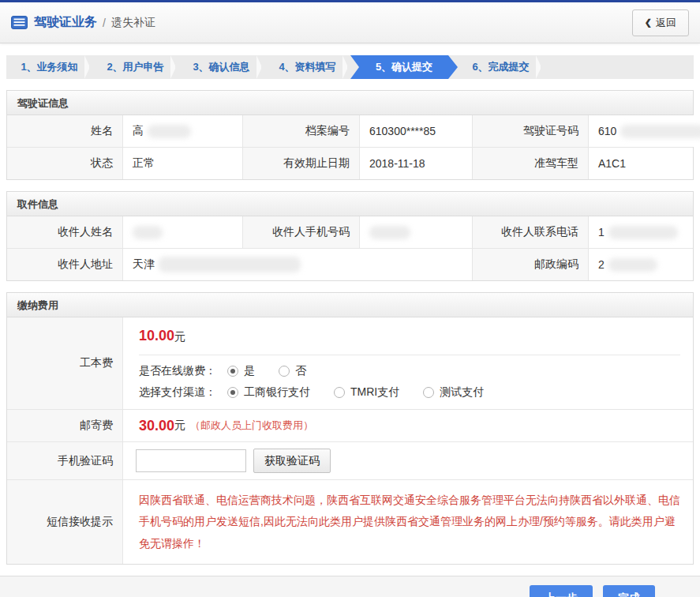 Image resolution: width=700 pixels, height=597 pixels. What do you see at coordinates (350, 67) in the screenshot?
I see `step-progress-bar: 1、业务须知 2、用户申告 3、确认信息 4、资料填写 5、确认提交 6、完成提…` at bounding box center [350, 67].